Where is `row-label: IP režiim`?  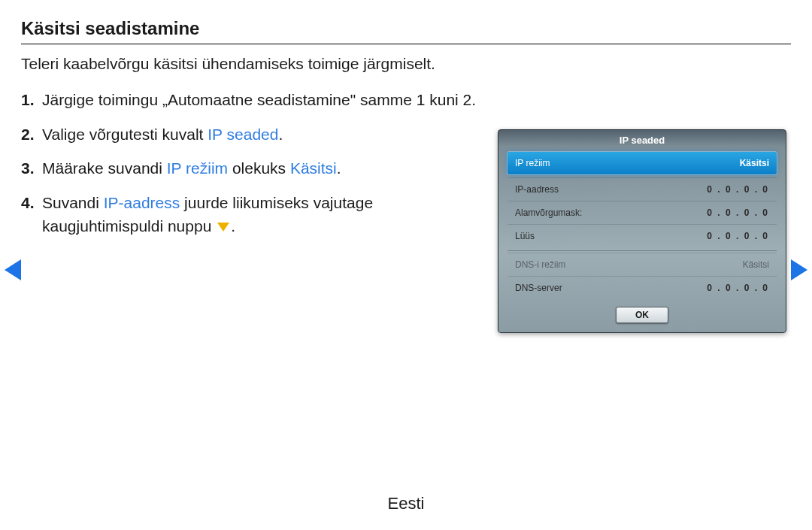
row-label: IP režiim is located at coordinates (532, 163).